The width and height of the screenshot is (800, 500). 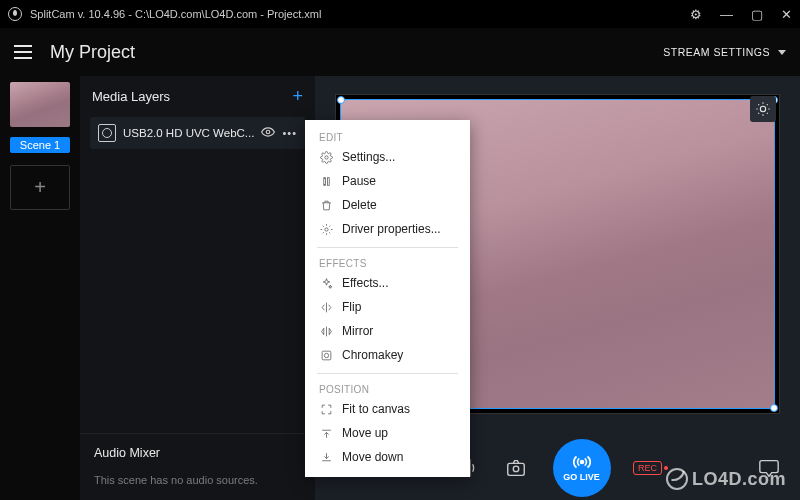 I want to click on menu-section-effects: EFFECTS, so click(x=388, y=262).